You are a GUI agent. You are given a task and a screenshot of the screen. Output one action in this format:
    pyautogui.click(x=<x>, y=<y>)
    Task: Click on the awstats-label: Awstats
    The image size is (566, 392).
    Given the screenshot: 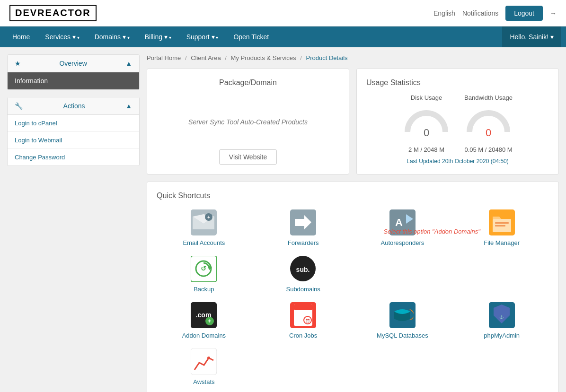 What is the action you would take?
    pyautogui.click(x=203, y=382)
    